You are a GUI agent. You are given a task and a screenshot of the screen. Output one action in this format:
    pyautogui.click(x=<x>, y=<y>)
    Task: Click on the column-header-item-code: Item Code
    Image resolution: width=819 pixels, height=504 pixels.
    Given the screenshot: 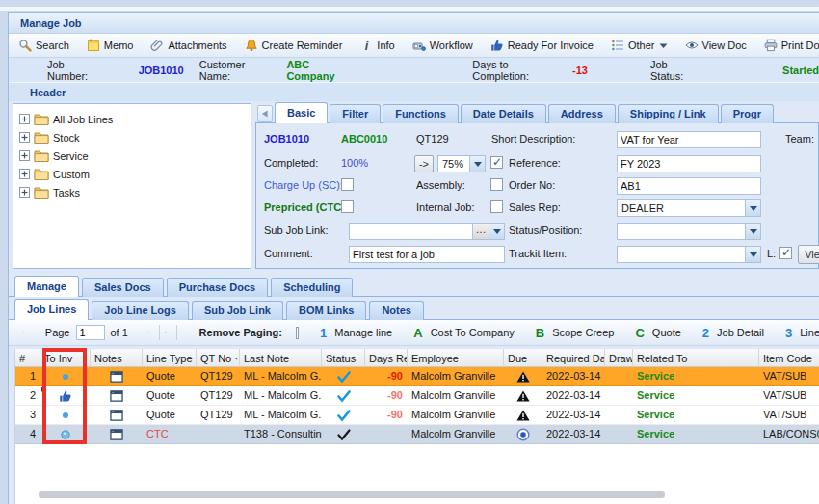 What is the action you would take?
    pyautogui.click(x=789, y=358)
    